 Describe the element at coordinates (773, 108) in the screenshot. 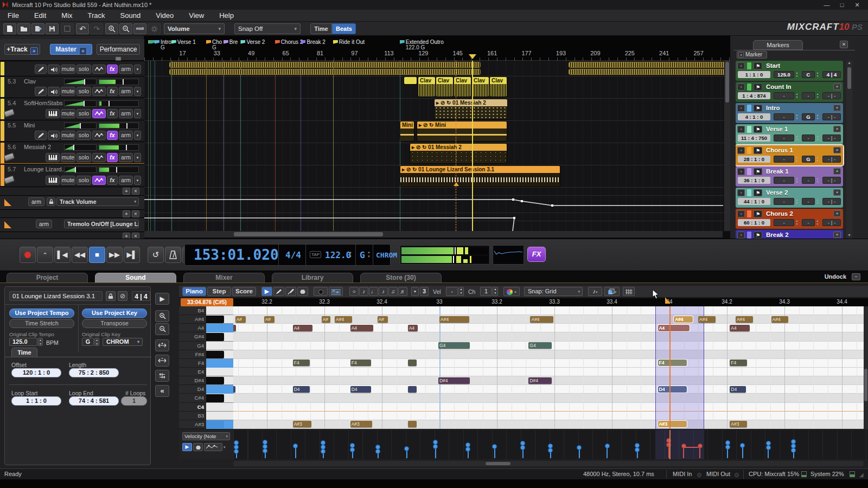

I see `marker-name: Intro` at that location.